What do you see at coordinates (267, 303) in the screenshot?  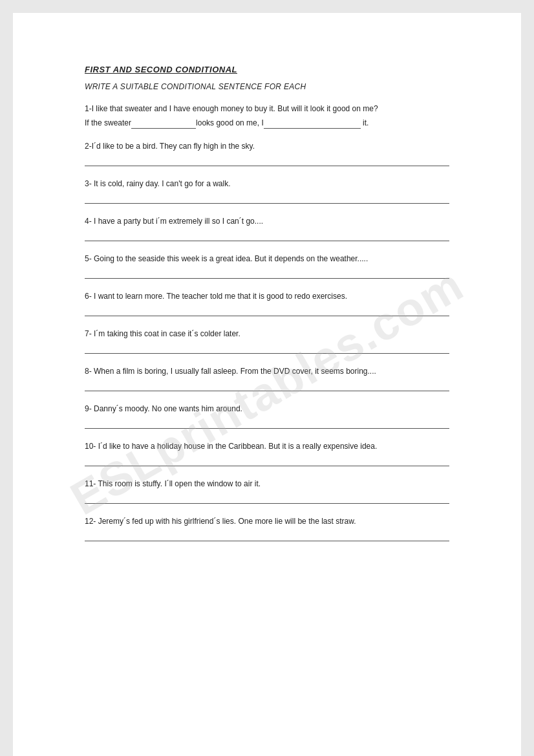 I see `item-6: 6- I want to learn more. The teacher tol…` at bounding box center [267, 303].